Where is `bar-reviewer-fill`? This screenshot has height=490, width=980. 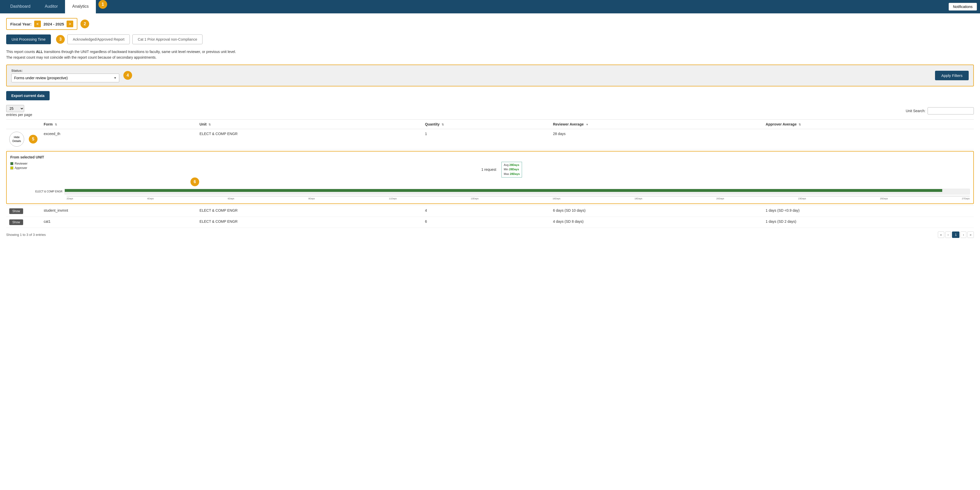
bar-reviewer-fill is located at coordinates (504, 190).